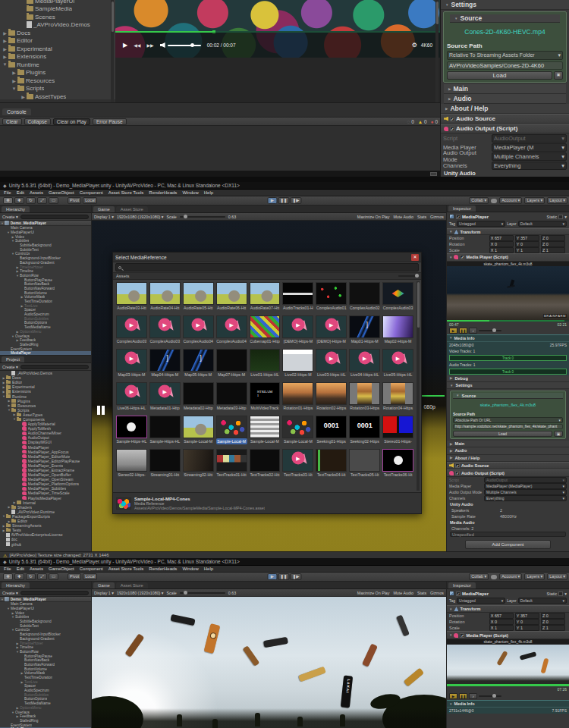 The height and width of the screenshot is (728, 569). Describe the element at coordinates (331, 397) in the screenshot. I see `media-grid-item: Rotation02-Https` at that location.